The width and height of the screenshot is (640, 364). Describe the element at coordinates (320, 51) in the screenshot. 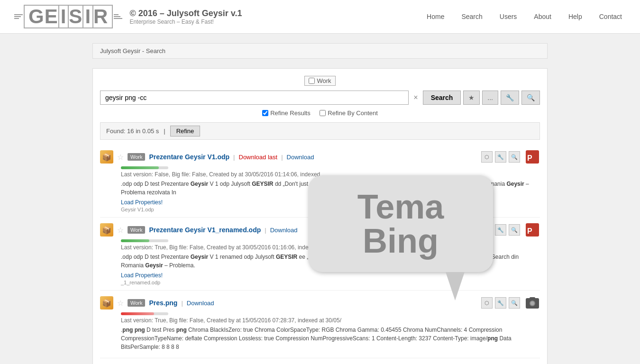

I see `page-header: Julysoft Geysir - Search` at that location.